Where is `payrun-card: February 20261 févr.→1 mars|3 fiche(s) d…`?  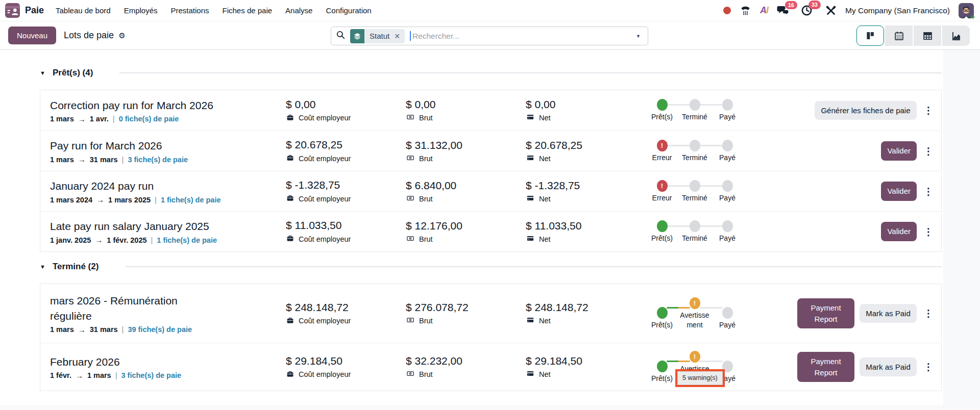
payrun-card: February 20261 févr.→1 mars|3 fiche(s) d… is located at coordinates (491, 367).